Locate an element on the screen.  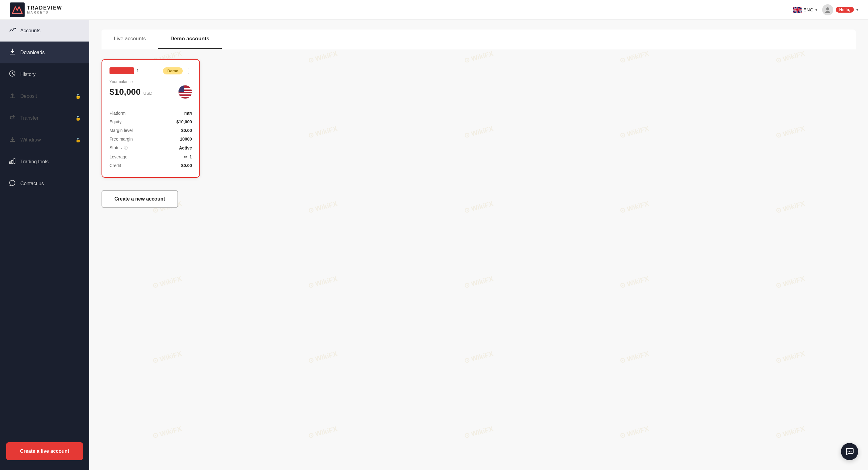
withdraw-icon is located at coordinates (12, 140).